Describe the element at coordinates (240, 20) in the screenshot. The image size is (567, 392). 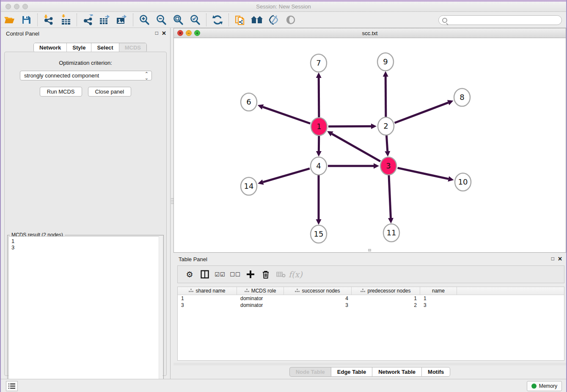
I see `clone-network-icon` at that location.